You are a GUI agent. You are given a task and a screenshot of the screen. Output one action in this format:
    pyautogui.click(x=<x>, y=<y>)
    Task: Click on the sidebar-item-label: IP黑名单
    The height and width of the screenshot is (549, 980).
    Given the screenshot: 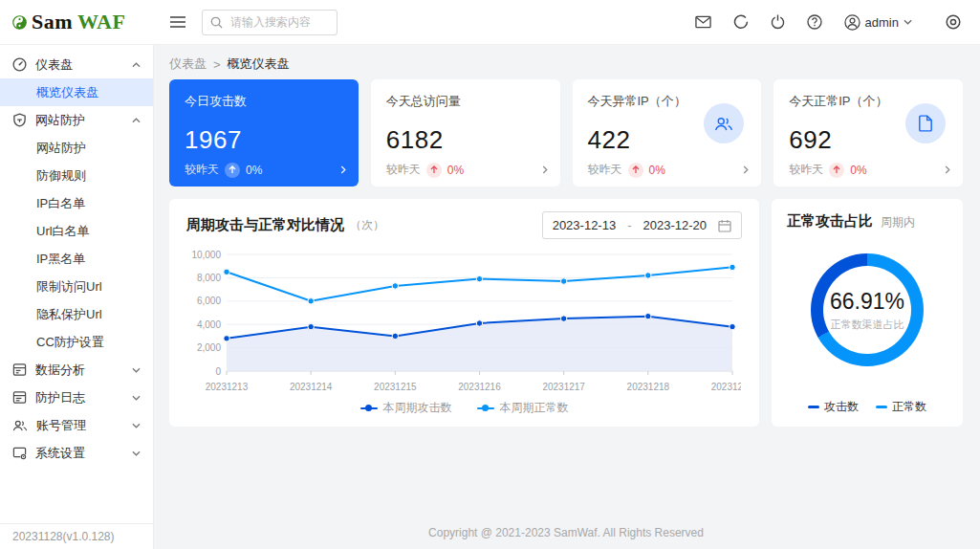 What is the action you would take?
    pyautogui.click(x=61, y=259)
    